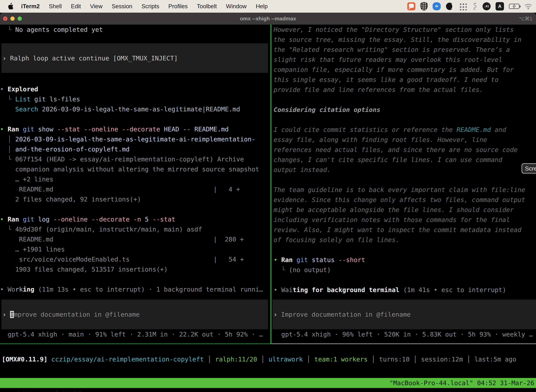 This screenshot has width=536, height=392. Describe the element at coordinates (145, 219) in the screenshot. I see `text-segment: 5` at that location.